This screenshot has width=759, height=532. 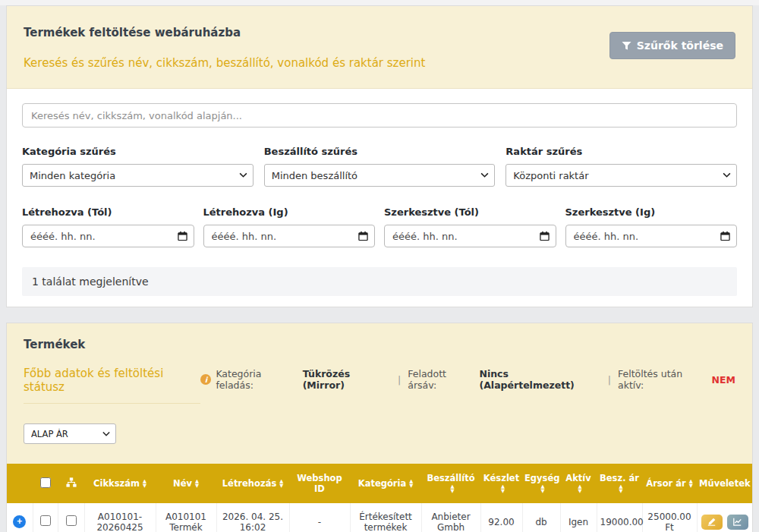 I want to click on chart-stats-button, so click(x=738, y=522).